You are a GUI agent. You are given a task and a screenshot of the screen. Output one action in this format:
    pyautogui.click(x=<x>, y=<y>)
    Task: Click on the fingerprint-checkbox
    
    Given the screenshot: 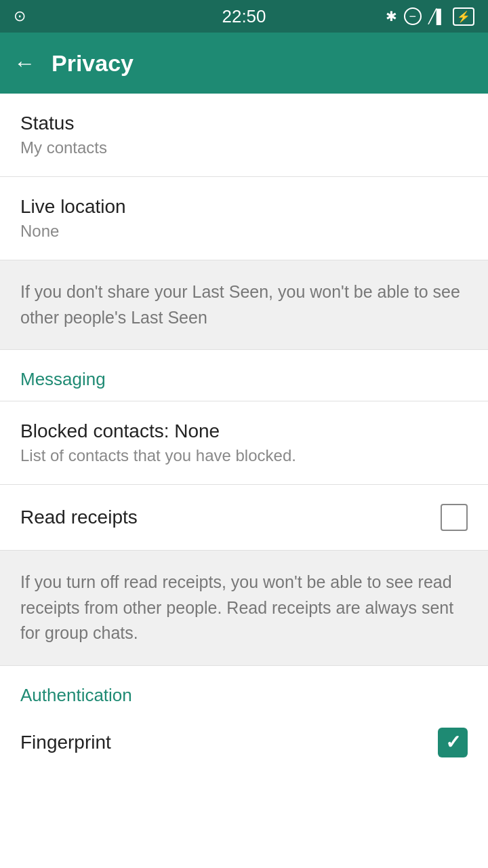 What is the action you would take?
    pyautogui.click(x=453, y=743)
    